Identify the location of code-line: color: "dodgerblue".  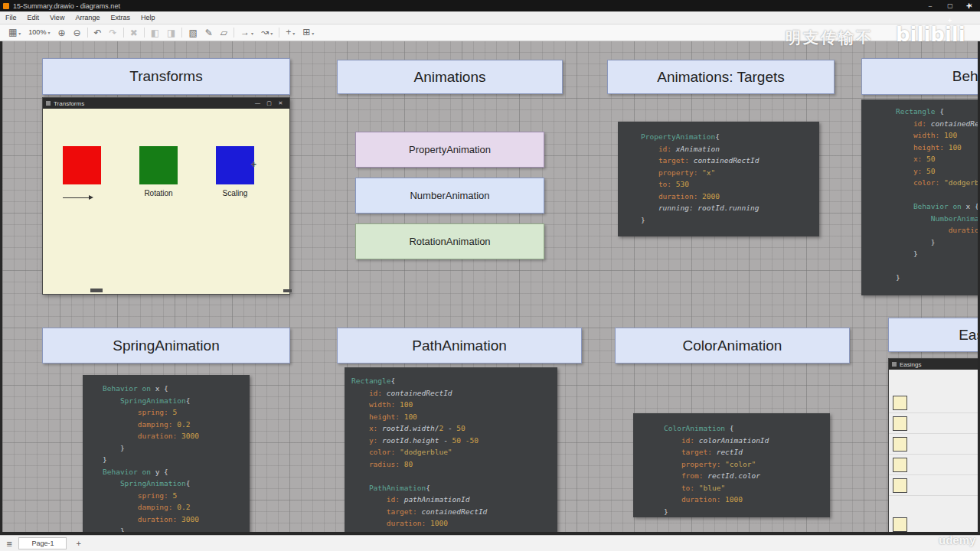
(938, 183).